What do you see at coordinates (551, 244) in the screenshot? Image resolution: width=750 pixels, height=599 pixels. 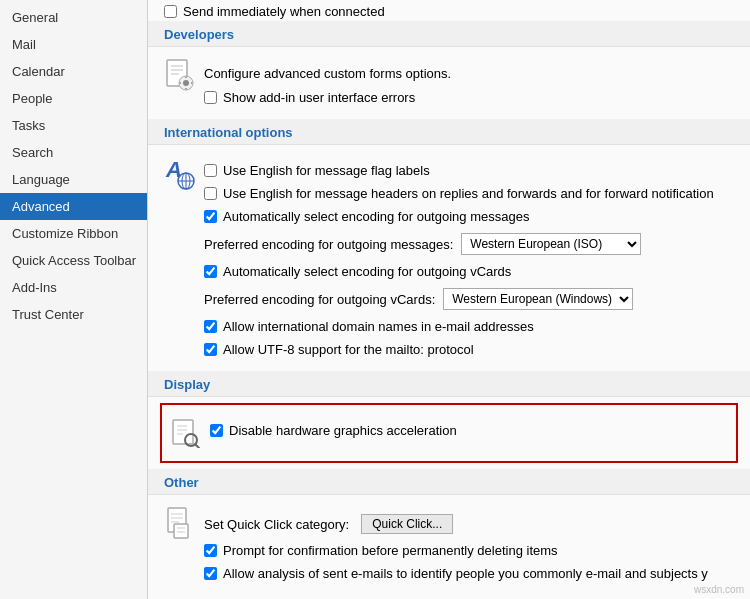 I see `preferred-encoding-outgoing-dropdown: Western European (ISO)` at bounding box center [551, 244].